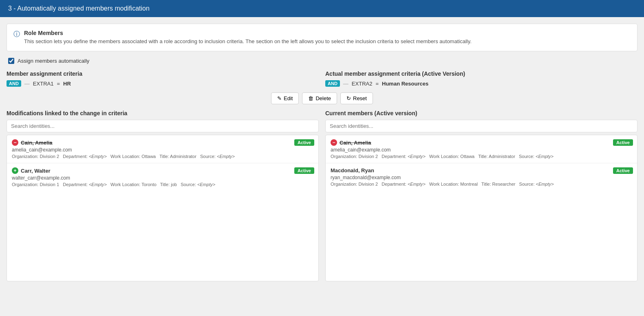  I want to click on member-details: Organization: Division 1 Department: <Em…, so click(163, 184).